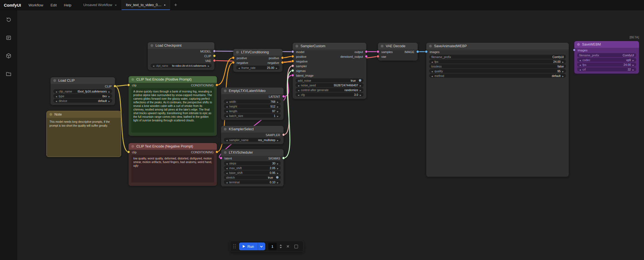 This screenshot has height=260, width=644. Describe the element at coordinates (258, 52) in the screenshot. I see `node-titlebar: LTXVConditioning` at that location.